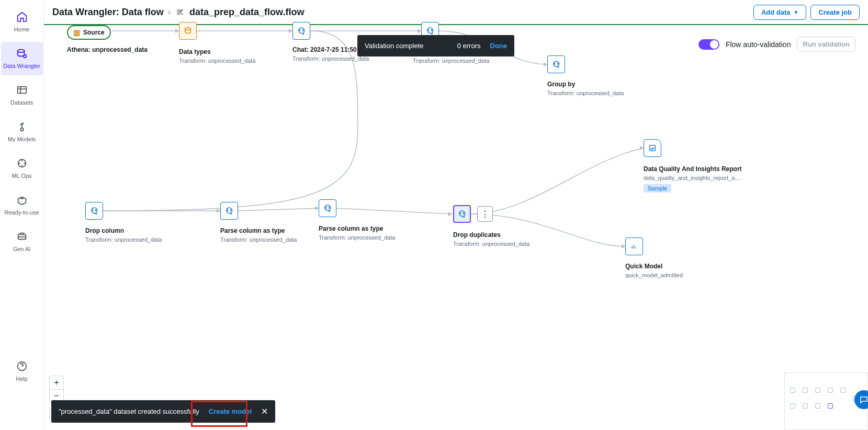  Describe the element at coordinates (22, 205) in the screenshot. I see `sidebar-item-ready: Ready-to-use` at that location.